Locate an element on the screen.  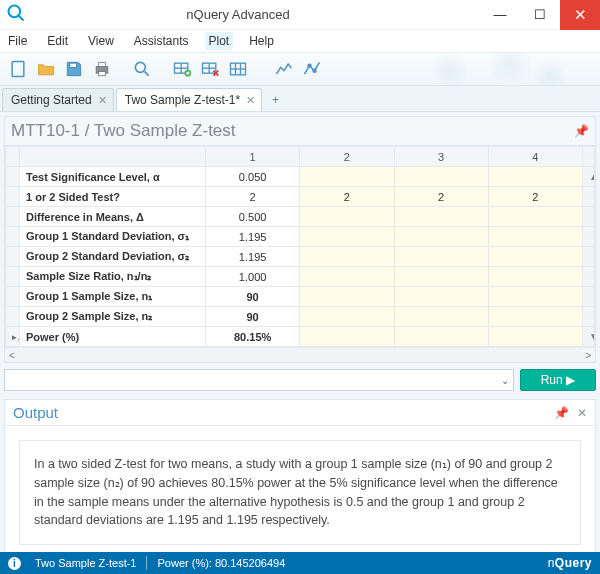
zoom-icon is located at coordinates (142, 69).